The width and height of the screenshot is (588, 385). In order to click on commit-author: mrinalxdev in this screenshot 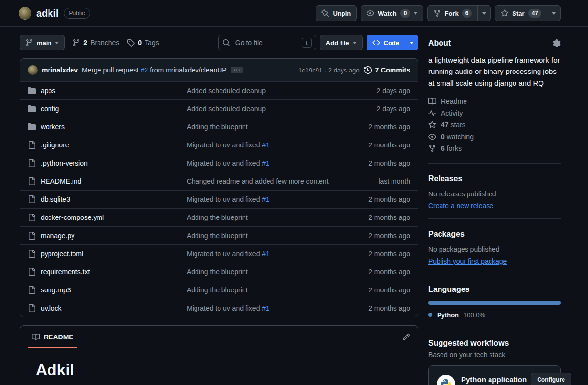, I will do `click(60, 70)`.